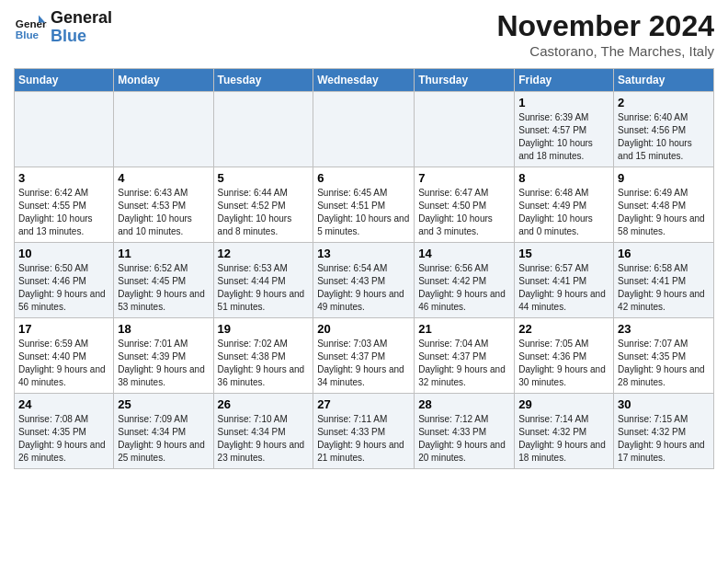 The height and width of the screenshot is (563, 728). I want to click on calendar-cell: 6Sunrise: 6:45 AMSunset: 4:51 PMDaylight…, so click(364, 205).